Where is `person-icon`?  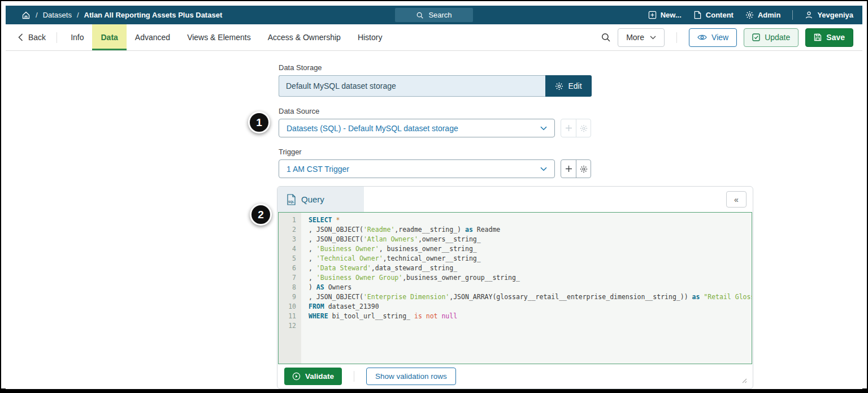
person-icon is located at coordinates (809, 15).